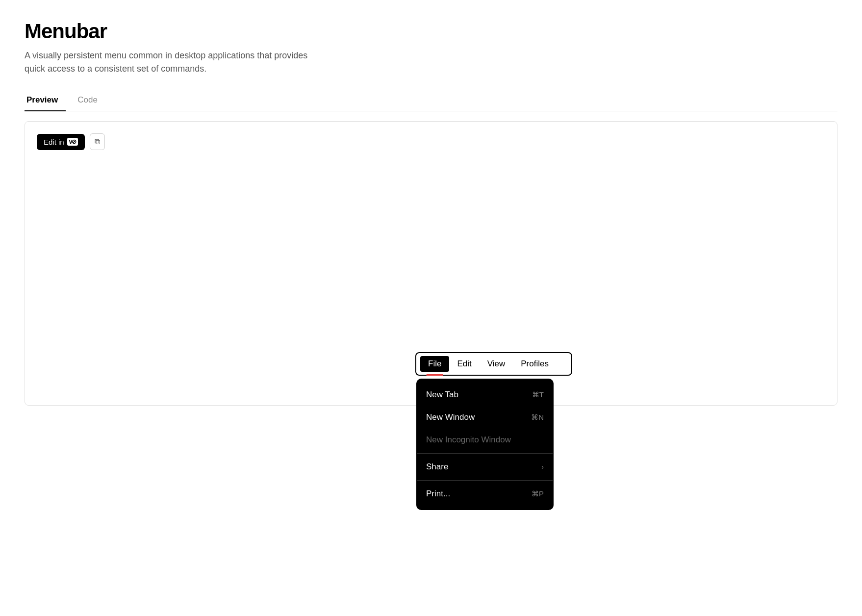 The image size is (862, 616). Describe the element at coordinates (494, 364) in the screenshot. I see `menubar-wrapper: File Edit View Profiles New Tab ⌘T New W…` at that location.